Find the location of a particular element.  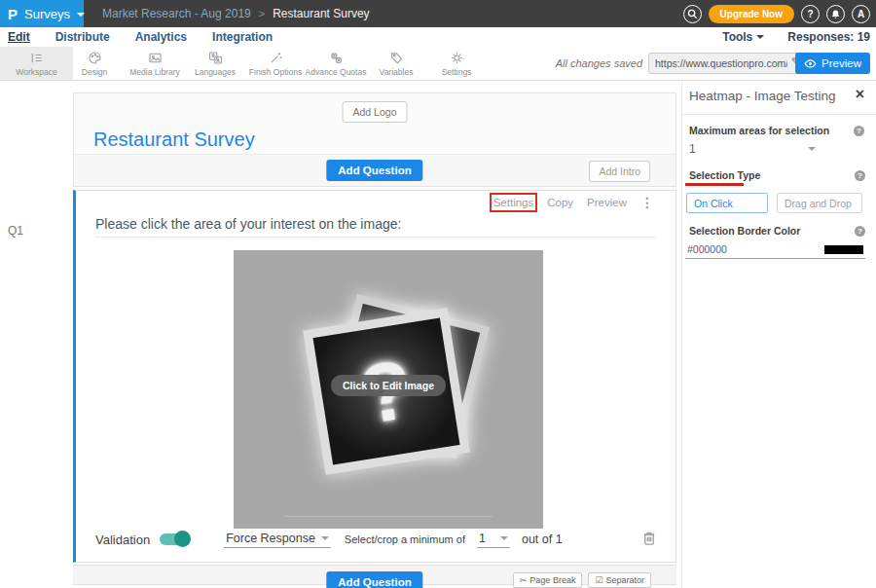

add-logo-button: Add Logo is located at coordinates (376, 112).